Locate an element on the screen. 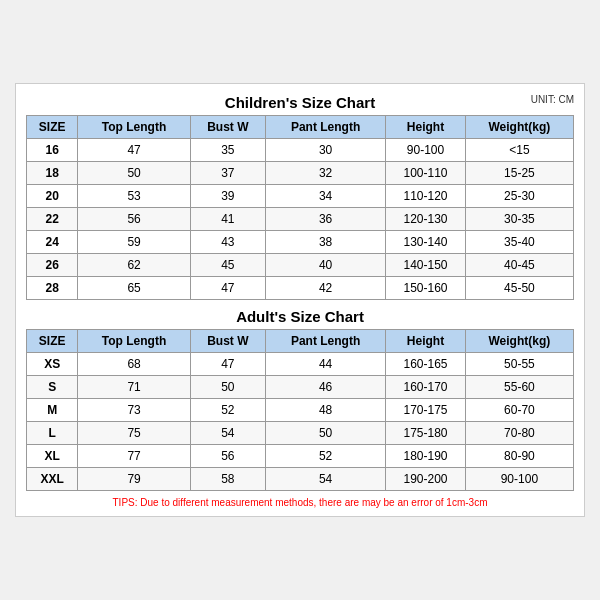 Image resolution: width=600 pixels, height=600 pixels. table-cell: 73 is located at coordinates (134, 410).